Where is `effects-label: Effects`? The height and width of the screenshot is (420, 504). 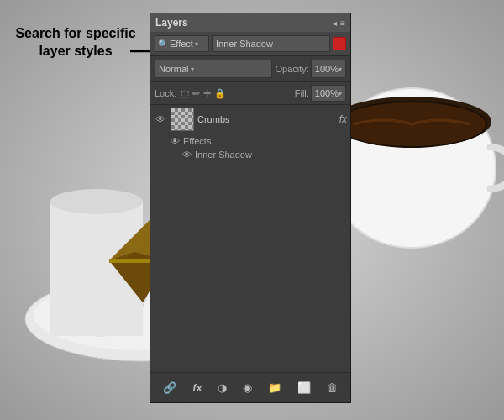 effects-label: Effects is located at coordinates (197, 141).